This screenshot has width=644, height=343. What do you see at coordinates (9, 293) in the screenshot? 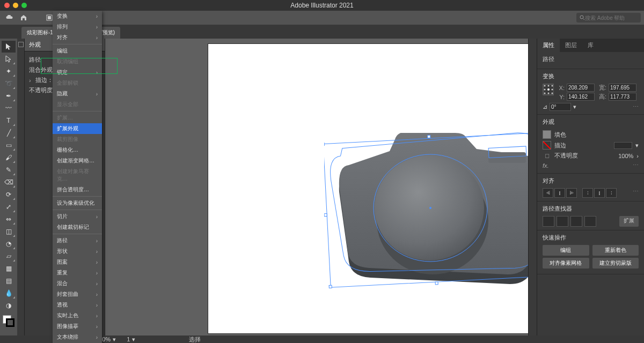
I see `eyedropper-tool: 💧` at bounding box center [9, 293].